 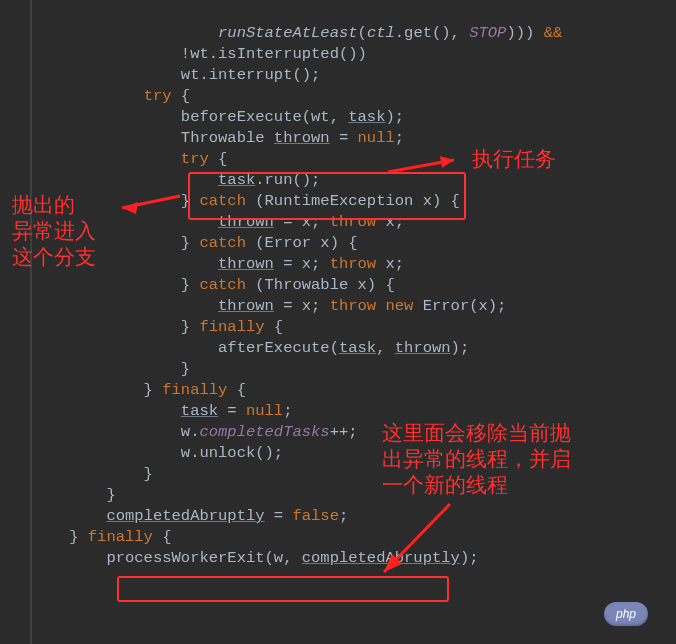 I want to click on code-line: processWorkerExit(w, completedAbruptly);, so click(x=256, y=558).